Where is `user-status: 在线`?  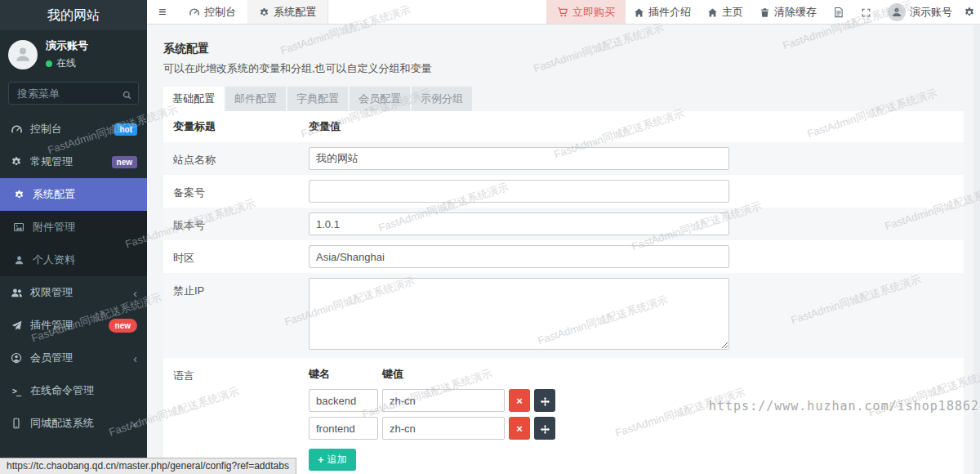 user-status: 在线 is located at coordinates (67, 64).